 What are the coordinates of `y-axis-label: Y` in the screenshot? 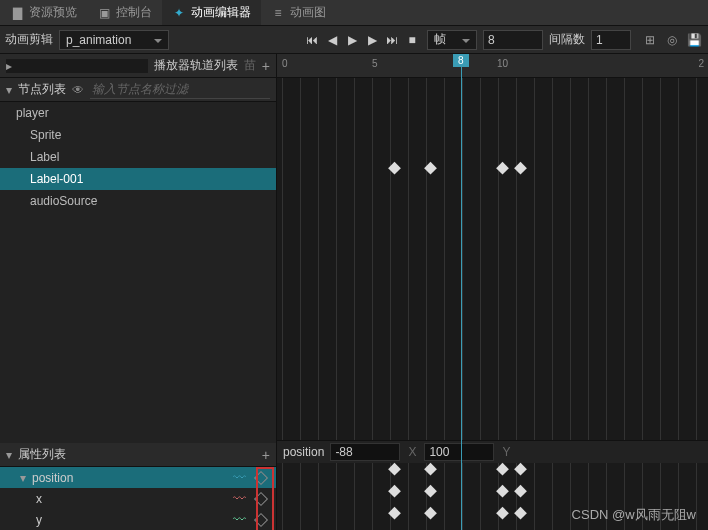 It's located at (506, 452).